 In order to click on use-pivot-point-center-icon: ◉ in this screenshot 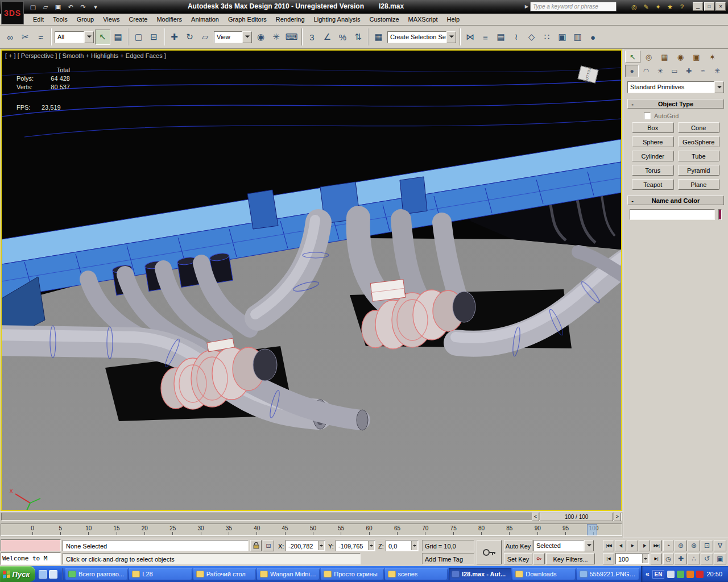, I will do `click(260, 38)`.